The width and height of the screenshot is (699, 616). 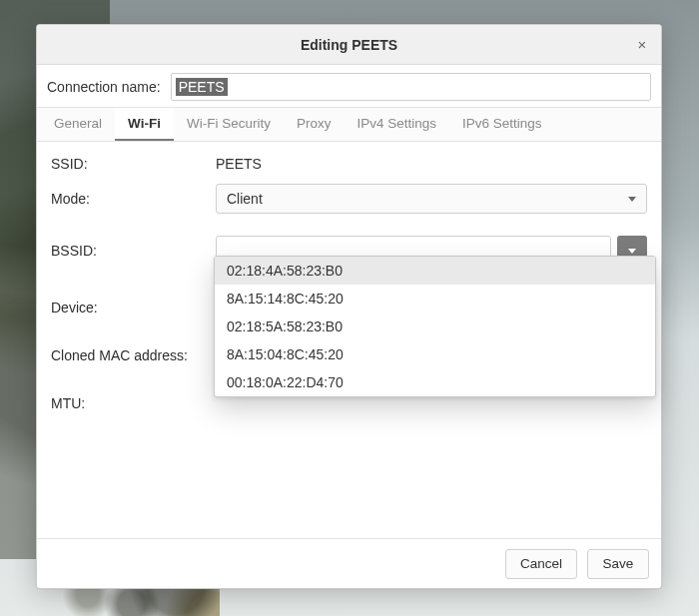 What do you see at coordinates (435, 326) in the screenshot?
I see `bssid-dropdown-list: 02:18:4A:58:23:B0 8A:15:14:8C:45:20 02:1…` at bounding box center [435, 326].